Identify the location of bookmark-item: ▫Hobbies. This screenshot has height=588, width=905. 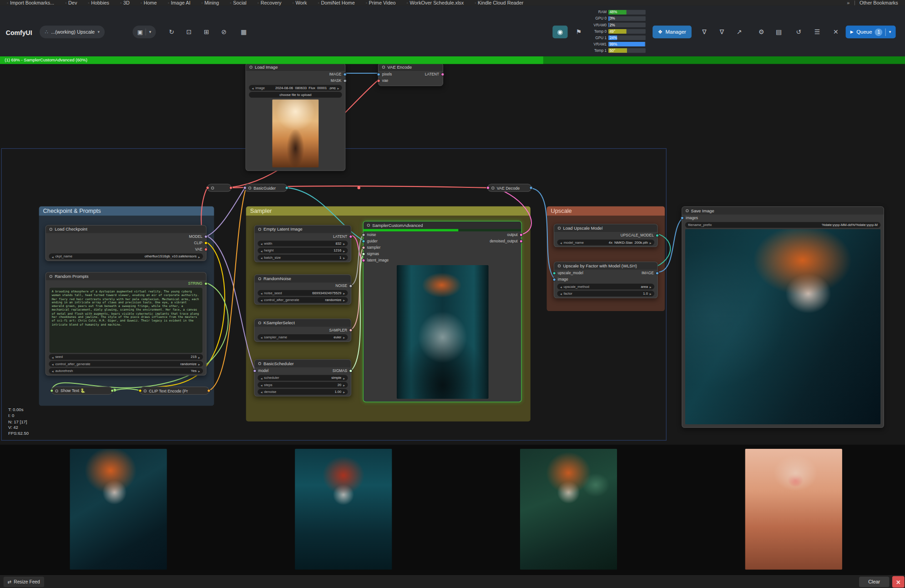
(99, 3).